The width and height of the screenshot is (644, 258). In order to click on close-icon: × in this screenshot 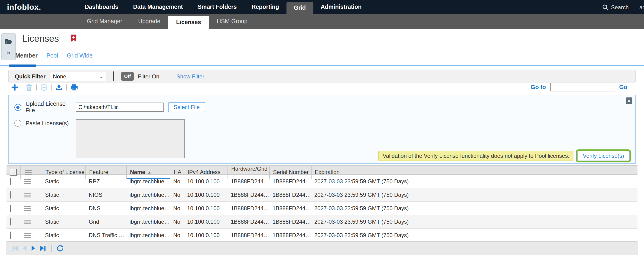, I will do `click(629, 101)`.